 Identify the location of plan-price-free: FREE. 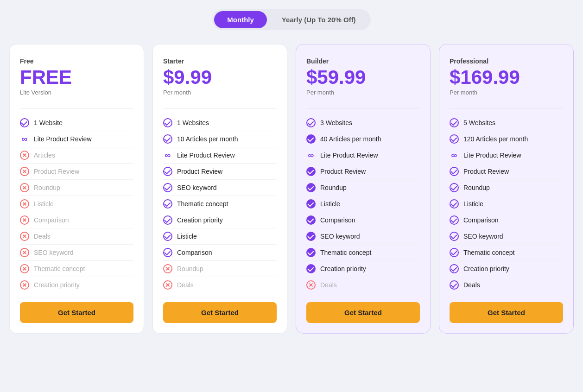
(77, 77).